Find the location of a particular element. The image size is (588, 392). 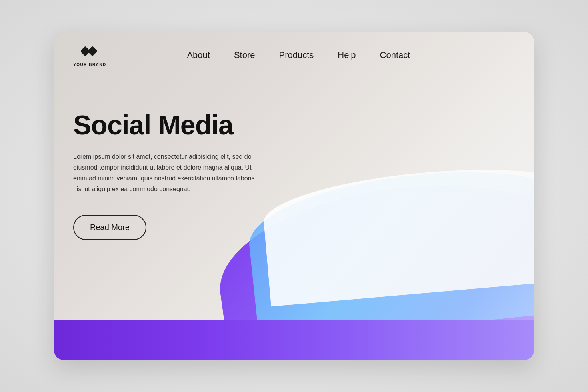

logo-area: YOUR BRAND is located at coordinates (90, 55).